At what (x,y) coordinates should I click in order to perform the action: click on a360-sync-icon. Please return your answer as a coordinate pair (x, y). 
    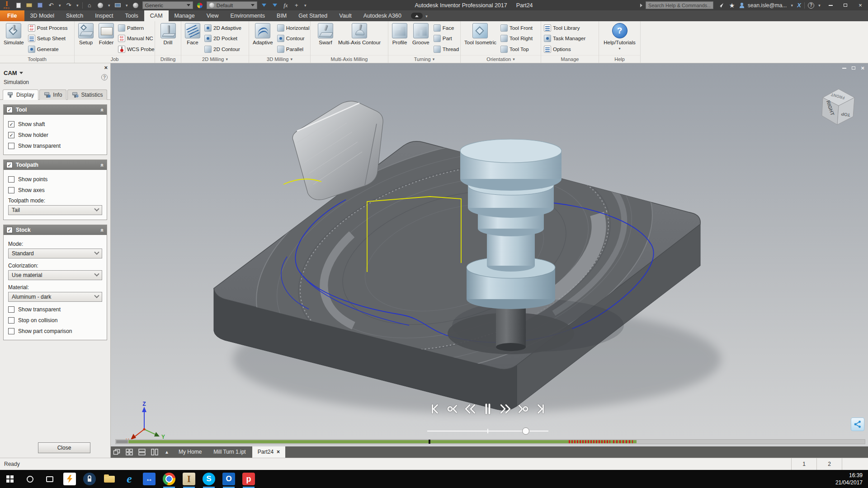
    Looking at the image, I should click on (417, 16).